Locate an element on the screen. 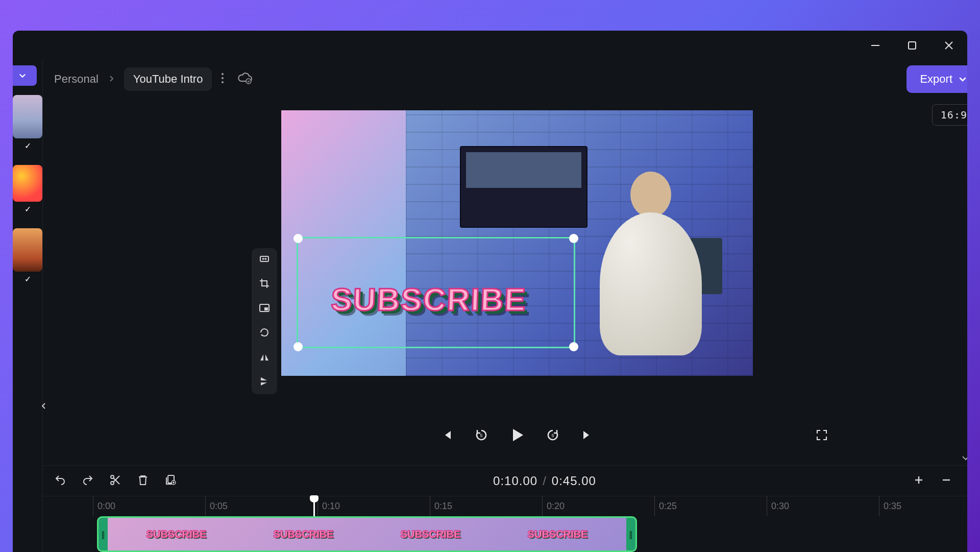 This screenshot has width=980, height=552. flip-horizontal-icon is located at coordinates (264, 358).